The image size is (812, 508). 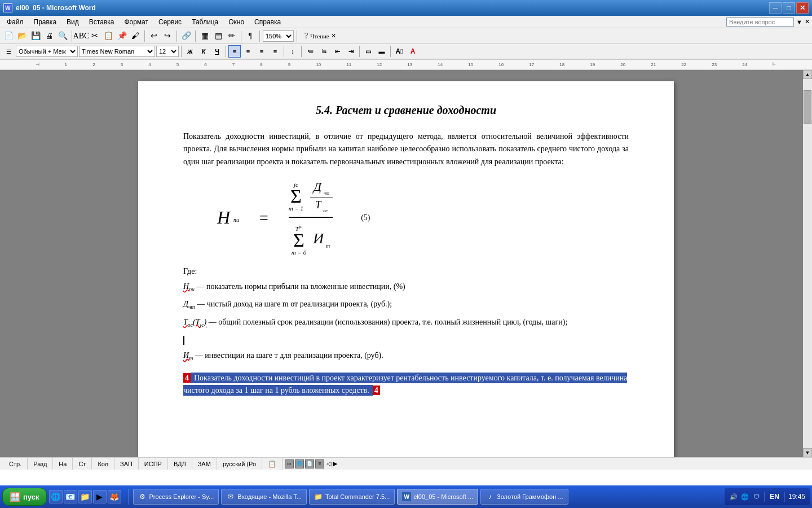 I want to click on decrease-indent-button: ⇤, so click(x=337, y=51).